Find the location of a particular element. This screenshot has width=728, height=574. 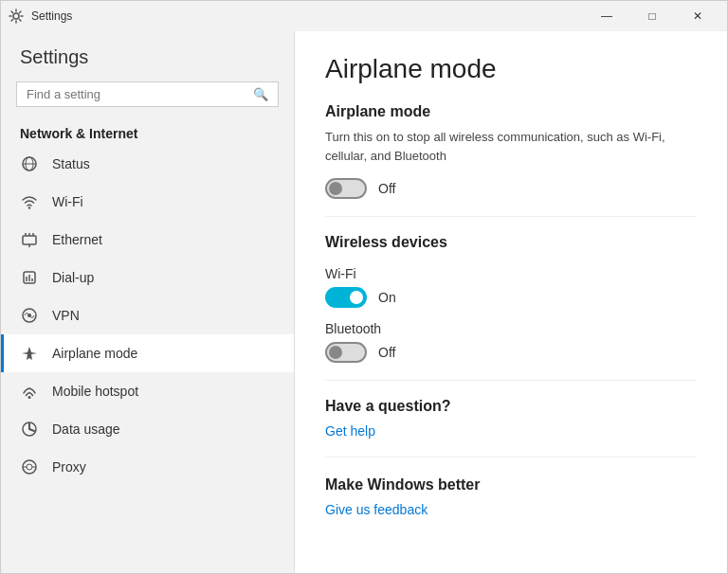

ethernet-icon is located at coordinates (29, 240).